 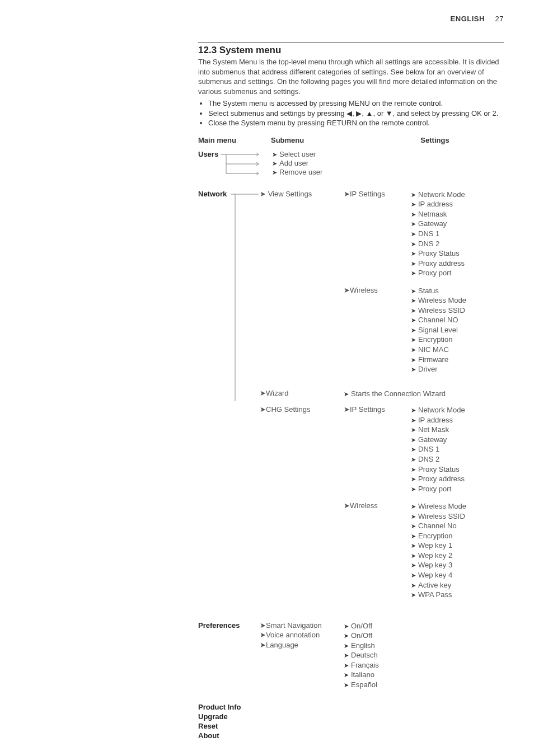 What do you see at coordinates (457, 449) in the screenshot?
I see `option-list: ➤Network Mode ➤IP address ➤Net Mask ➤Gat…` at bounding box center [457, 449].